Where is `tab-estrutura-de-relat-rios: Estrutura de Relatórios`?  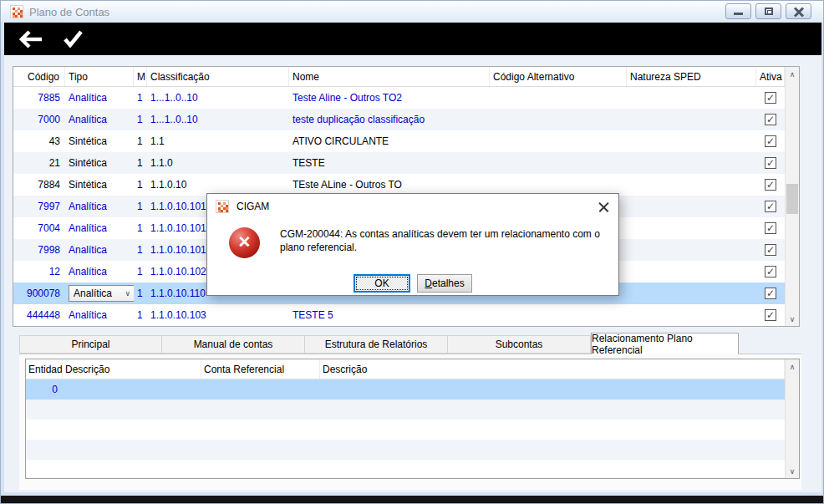
tab-estrutura-de-relat-rios: Estrutura de Relatórios is located at coordinates (376, 344).